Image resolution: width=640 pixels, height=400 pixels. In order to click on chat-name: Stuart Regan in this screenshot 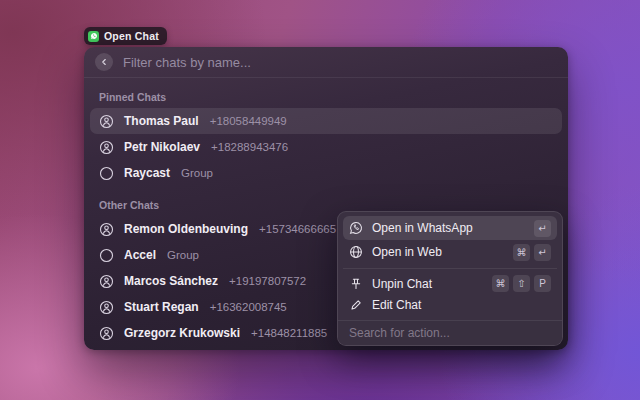, I will do `click(162, 307)`.